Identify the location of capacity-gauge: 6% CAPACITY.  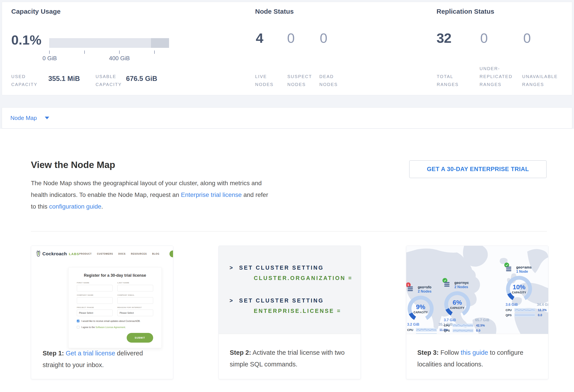
(457, 304).